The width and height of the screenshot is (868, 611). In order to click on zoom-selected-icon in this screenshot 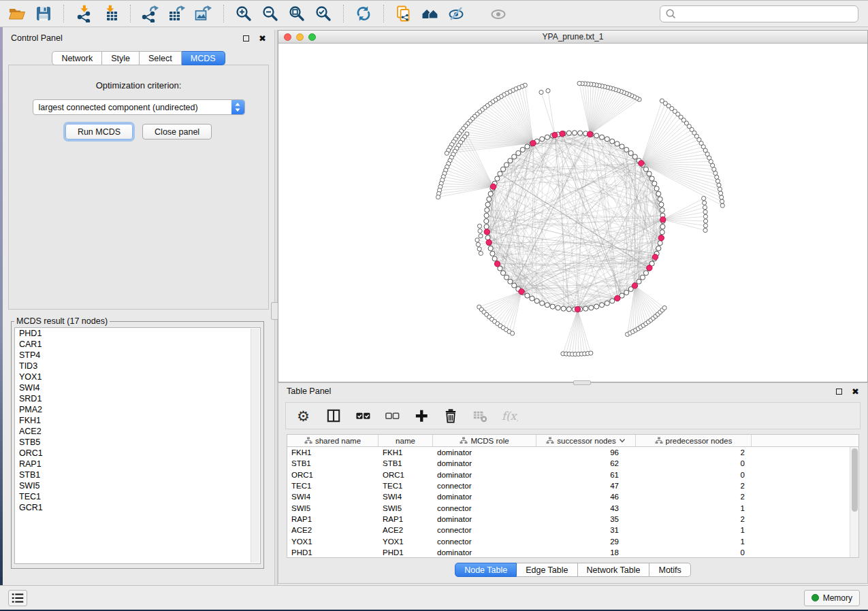, I will do `click(323, 14)`.